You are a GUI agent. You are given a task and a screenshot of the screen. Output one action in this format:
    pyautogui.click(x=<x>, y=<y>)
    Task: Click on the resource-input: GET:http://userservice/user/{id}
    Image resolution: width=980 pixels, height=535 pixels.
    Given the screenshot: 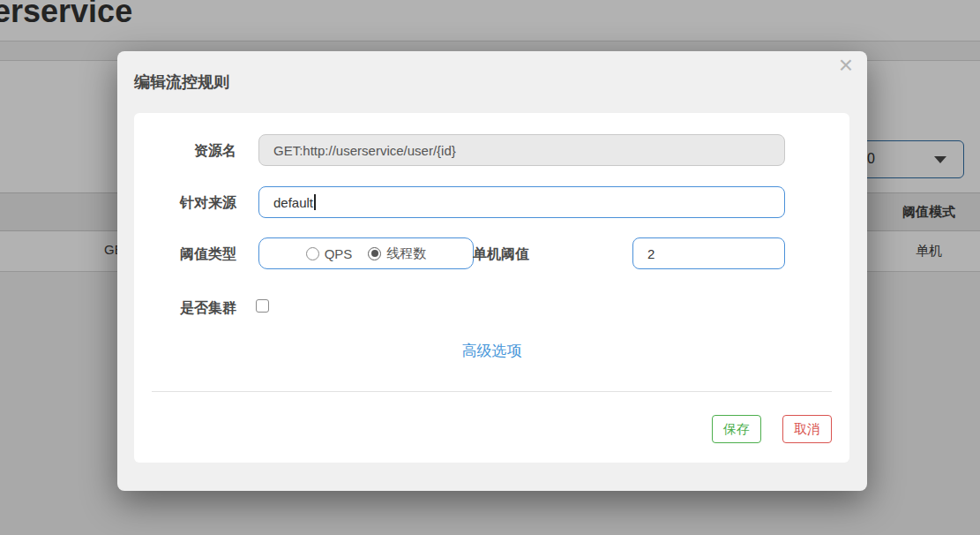 What is the action you would take?
    pyautogui.click(x=522, y=150)
    